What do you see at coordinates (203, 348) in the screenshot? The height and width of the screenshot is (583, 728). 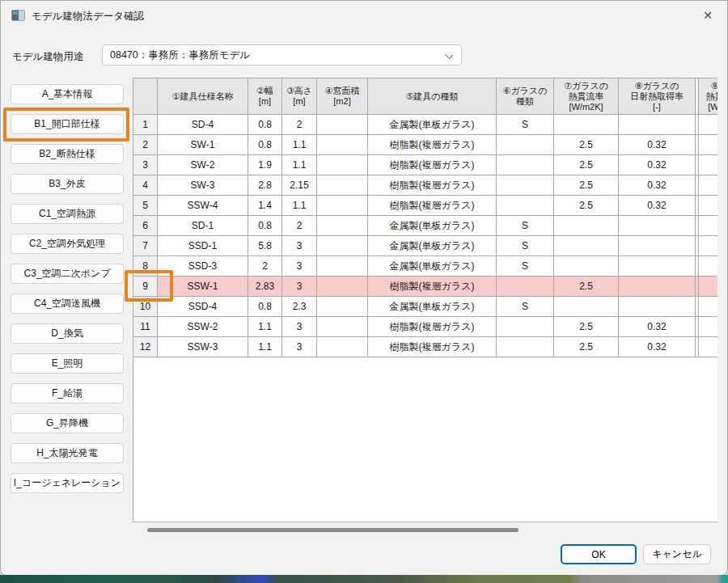 I see `table-cell-name: SSW-3` at bounding box center [203, 348].